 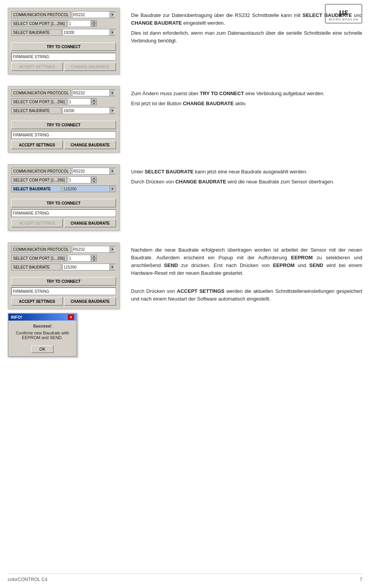 I want to click on section3-text: Unter SELECT BAUDRATE kann jetzt eine ne…, so click(x=247, y=176).